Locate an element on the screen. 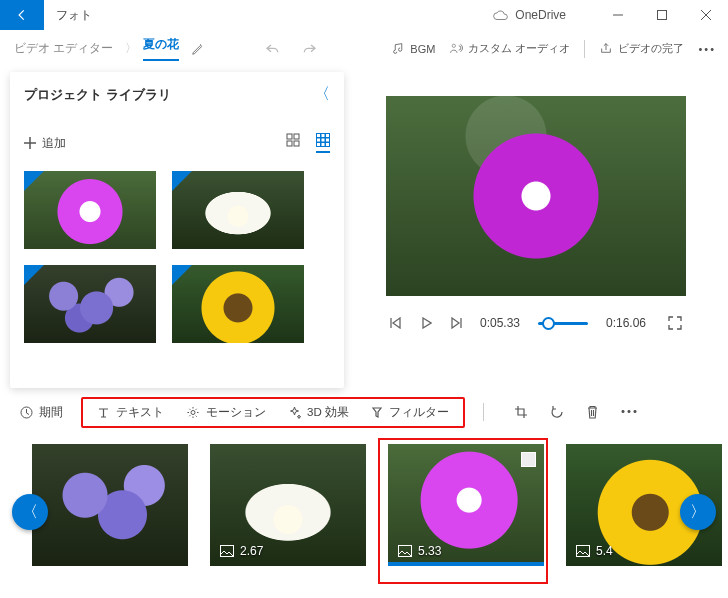 The image size is (728, 598). header-bar: ビデオ エディター 〉 夏の花 BGM カスタム オーディオ ビデオの完了 ••… is located at coordinates (364, 49).